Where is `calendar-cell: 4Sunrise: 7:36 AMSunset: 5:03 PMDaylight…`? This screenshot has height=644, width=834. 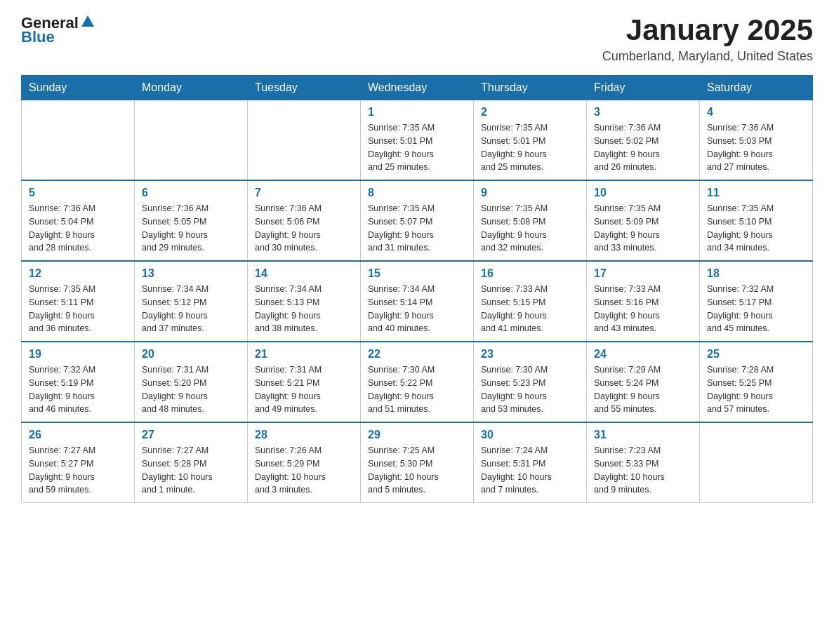
calendar-cell: 4Sunrise: 7:36 AMSunset: 5:03 PMDaylight… is located at coordinates (757, 140).